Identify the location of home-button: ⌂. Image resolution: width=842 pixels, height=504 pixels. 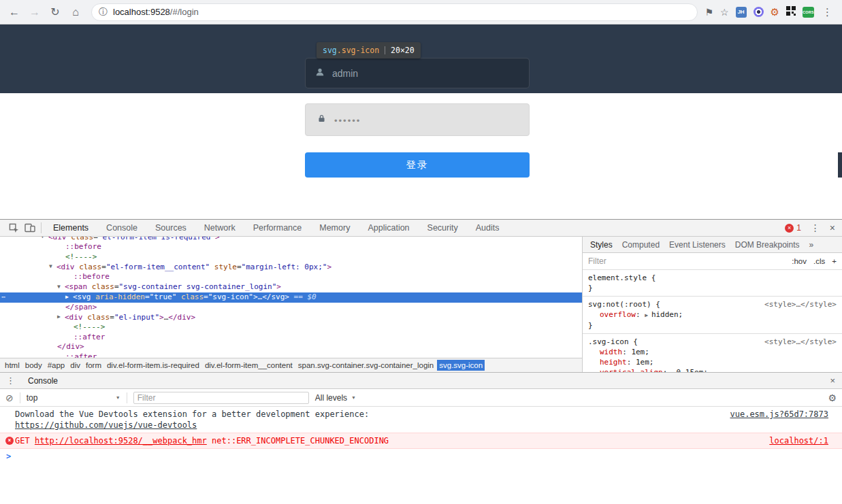
(76, 12).